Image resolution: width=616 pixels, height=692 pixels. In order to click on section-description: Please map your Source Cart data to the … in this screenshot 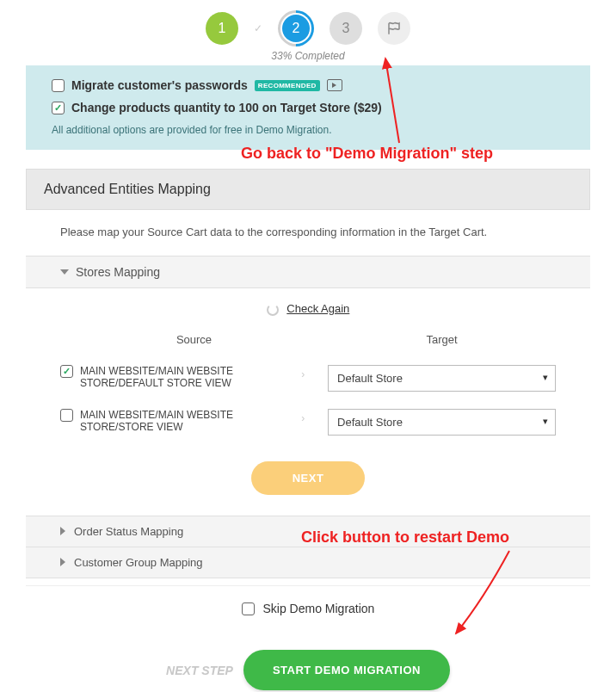, I will do `click(308, 232)`.